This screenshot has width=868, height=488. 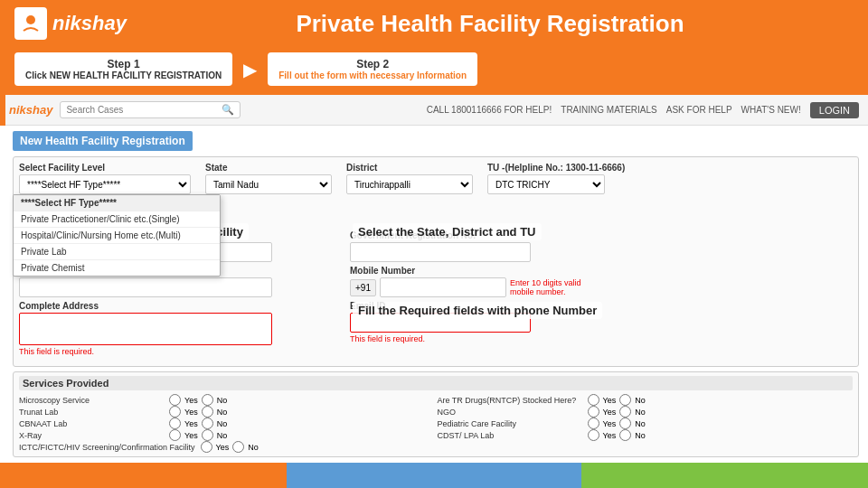 What do you see at coordinates (227, 446) in the screenshot?
I see `service-row-ictc: ICTC/FICTC/HIV Screening/Confirmation Fa…` at bounding box center [227, 446].